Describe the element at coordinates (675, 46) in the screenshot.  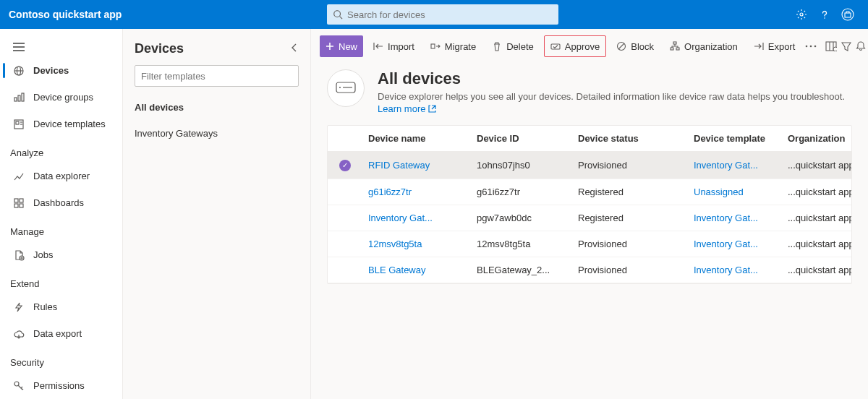
I see `org-icon` at that location.